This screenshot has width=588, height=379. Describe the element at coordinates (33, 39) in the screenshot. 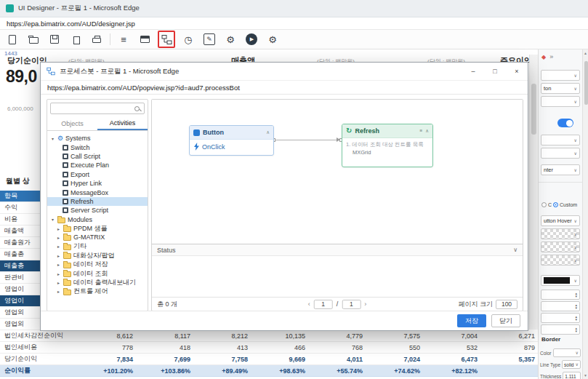

I see `open-button` at that location.